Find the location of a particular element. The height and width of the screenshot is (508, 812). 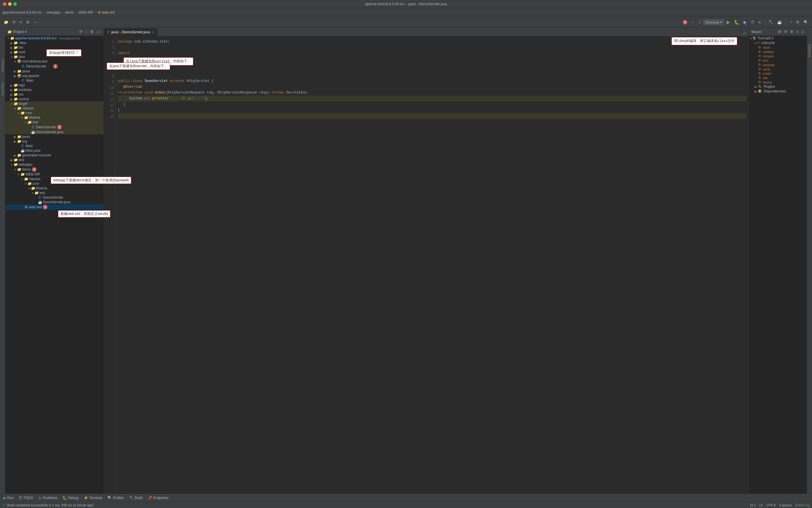

tree-item-org-target: ▶ 📁 org is located at coordinates (54, 141).